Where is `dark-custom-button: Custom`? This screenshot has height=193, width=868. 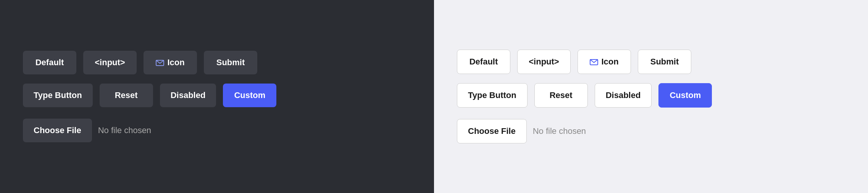
dark-custom-button: Custom is located at coordinates (250, 95).